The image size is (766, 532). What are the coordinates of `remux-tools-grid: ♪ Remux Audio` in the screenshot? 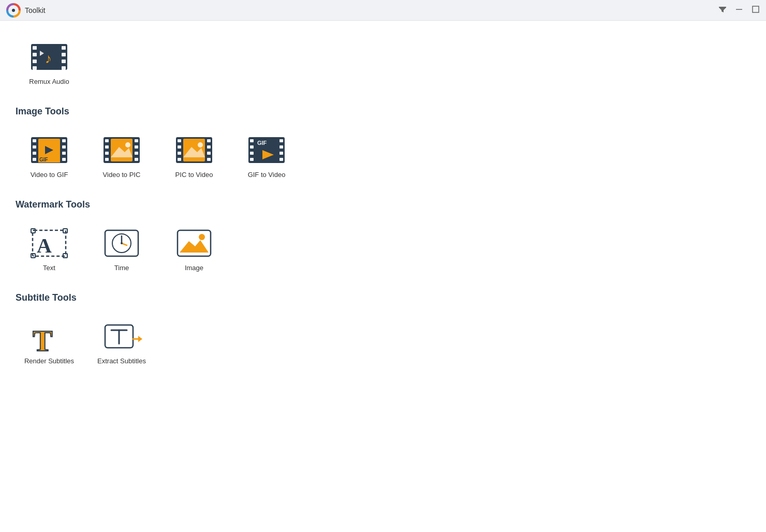 It's located at (383, 63).